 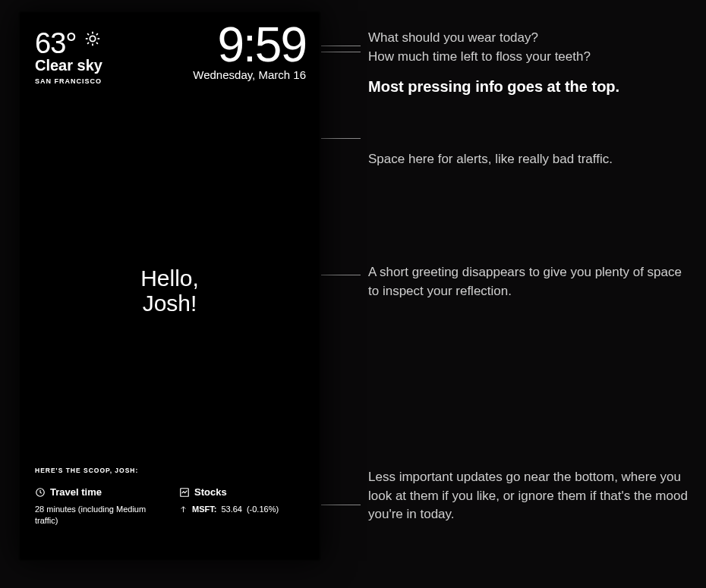 I want to click on greeting-line1: Hello,, so click(x=170, y=278).